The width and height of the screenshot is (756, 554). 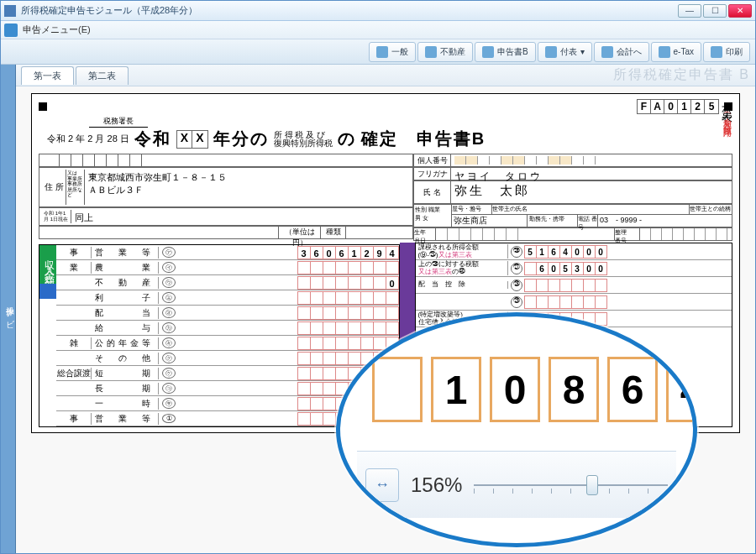 What do you see at coordinates (392, 52) in the screenshot?
I see `tool-general: 一般` at bounding box center [392, 52].